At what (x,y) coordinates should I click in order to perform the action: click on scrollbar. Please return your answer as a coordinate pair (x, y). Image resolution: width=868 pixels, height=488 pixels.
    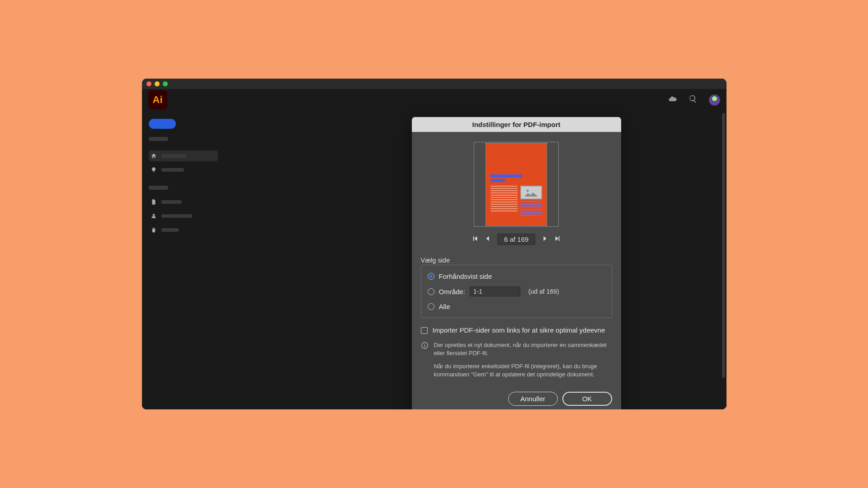
    Looking at the image, I should click on (723, 260).